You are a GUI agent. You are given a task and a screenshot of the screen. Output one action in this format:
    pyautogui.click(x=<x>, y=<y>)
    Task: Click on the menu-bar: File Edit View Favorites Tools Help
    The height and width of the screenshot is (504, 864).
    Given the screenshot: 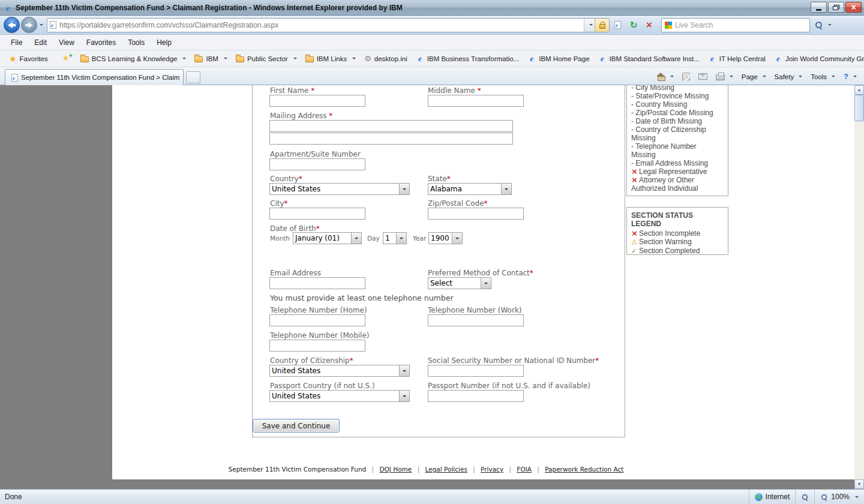 What is the action you would take?
    pyautogui.click(x=432, y=43)
    